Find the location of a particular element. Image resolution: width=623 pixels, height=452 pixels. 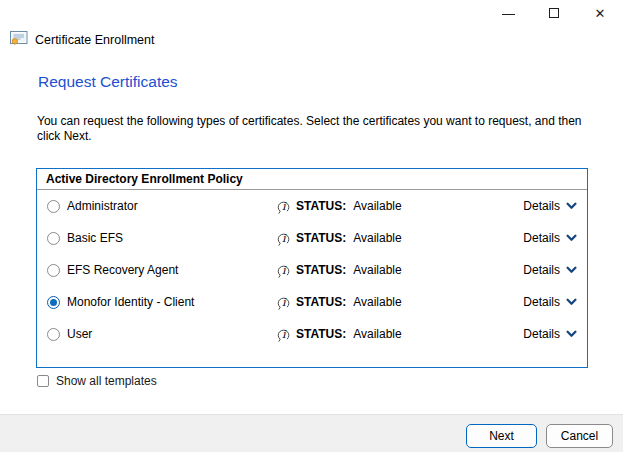

radio-monofor-identity-client is located at coordinates (54, 302).